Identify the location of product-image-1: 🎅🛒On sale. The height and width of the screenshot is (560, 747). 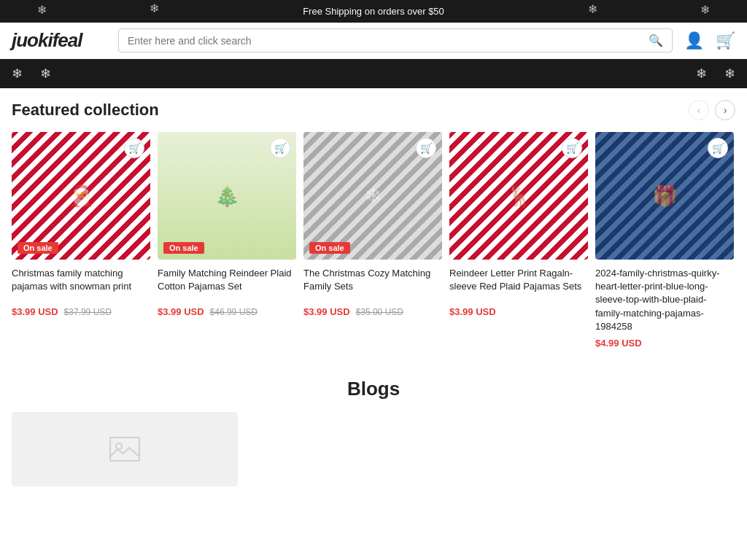
(81, 195).